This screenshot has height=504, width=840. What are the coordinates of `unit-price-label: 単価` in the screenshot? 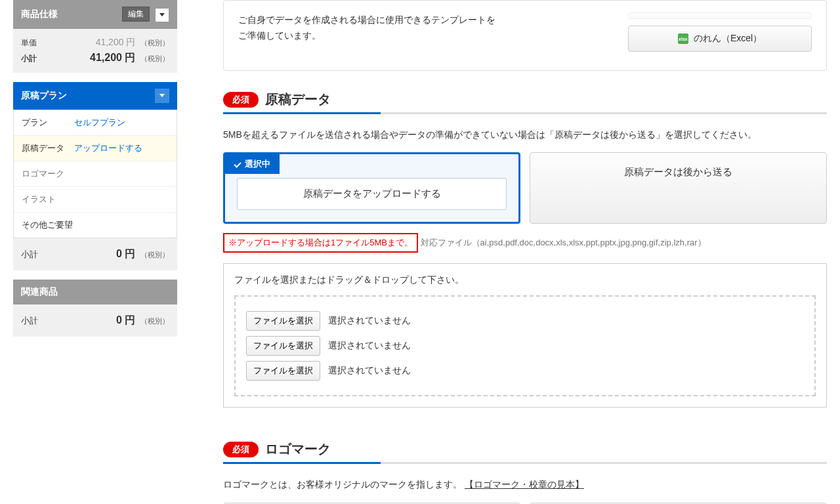 It's located at (29, 43).